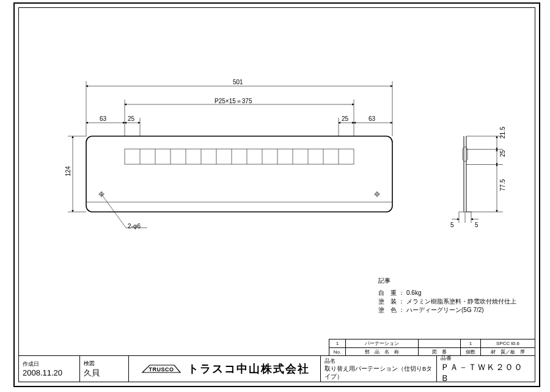 The image size is (550, 392). What do you see at coordinates (379, 373) in the screenshot?
I see `tb-product-value: 取り替え用パーテーション（仕切りBタイプ）` at bounding box center [379, 373].